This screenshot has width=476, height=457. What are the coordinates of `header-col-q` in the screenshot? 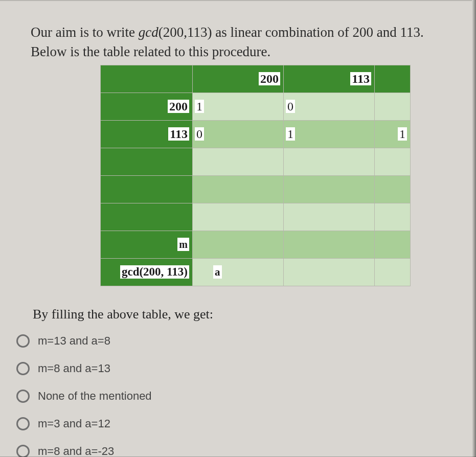 It's located at (393, 79).